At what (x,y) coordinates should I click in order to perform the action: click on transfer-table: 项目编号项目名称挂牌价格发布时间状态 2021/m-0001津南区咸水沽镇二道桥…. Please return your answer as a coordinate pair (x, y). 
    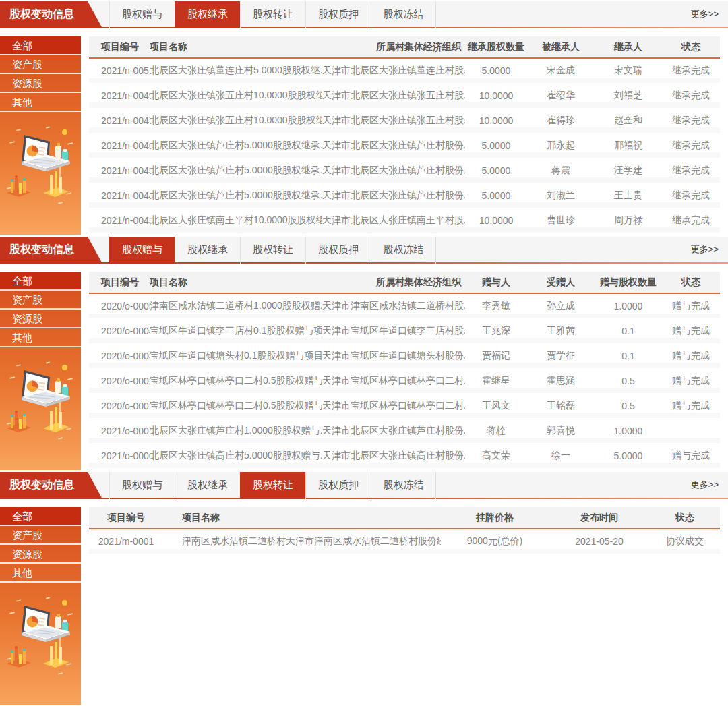
    Looking at the image, I should click on (404, 530).